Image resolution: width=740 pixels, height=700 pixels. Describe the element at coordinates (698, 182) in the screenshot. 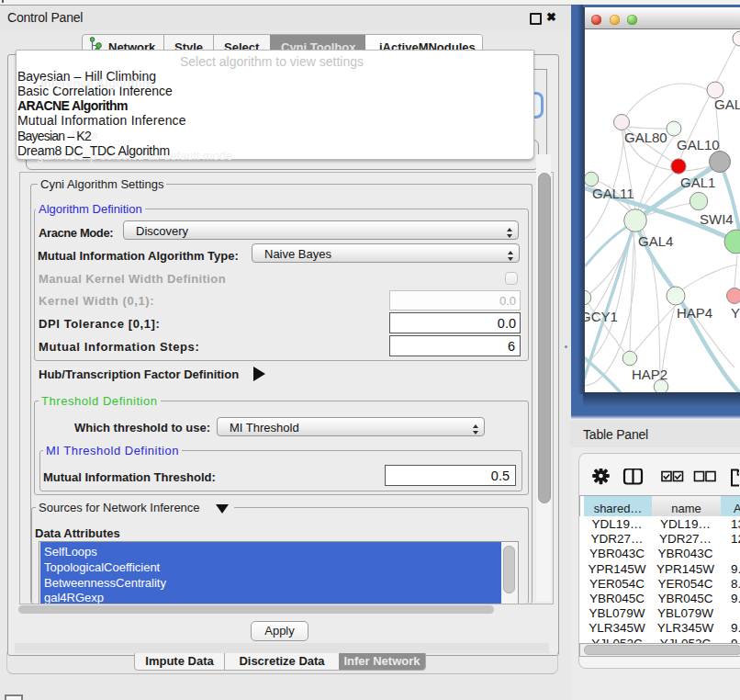

I see `svg-text: GAL1` at that location.